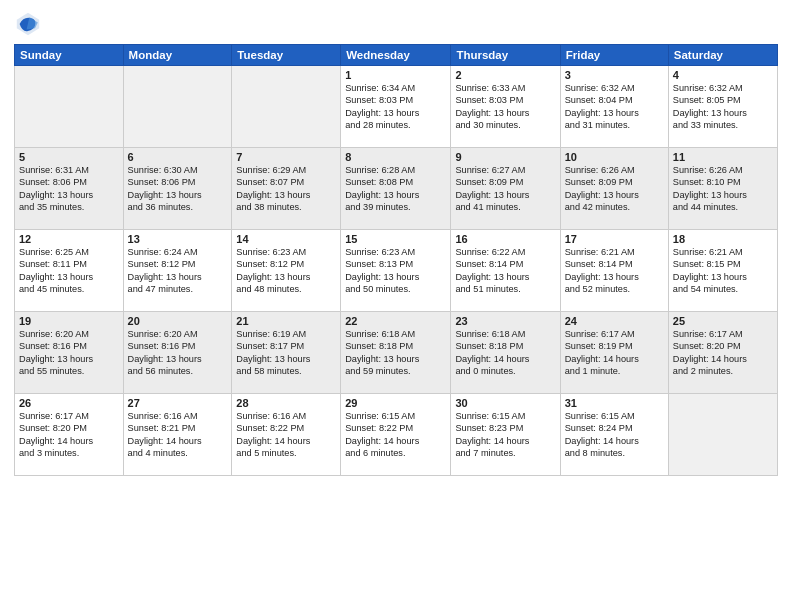 This screenshot has height=612, width=792. I want to click on day-info: Sunrise: 6:33 AM Sunset: 8:03 PM Dayligh…, so click(505, 107).